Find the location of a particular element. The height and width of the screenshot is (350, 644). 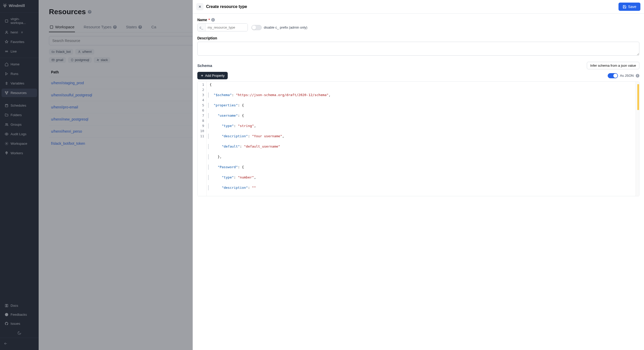

save-icon is located at coordinates (624, 7).